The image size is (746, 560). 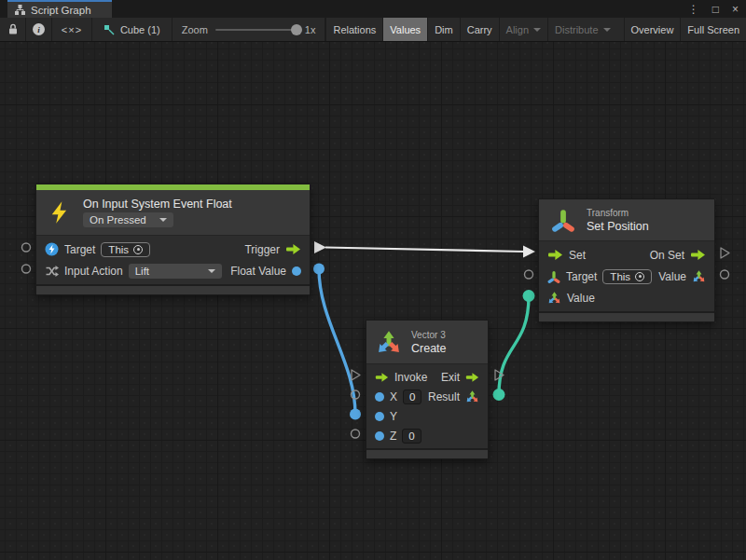 I want to click on vector3-node-footer, so click(x=427, y=453).